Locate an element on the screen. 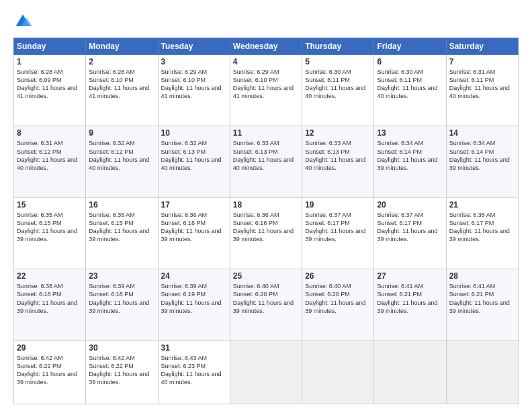 The width and height of the screenshot is (532, 411). day-number: 20 is located at coordinates (410, 205).